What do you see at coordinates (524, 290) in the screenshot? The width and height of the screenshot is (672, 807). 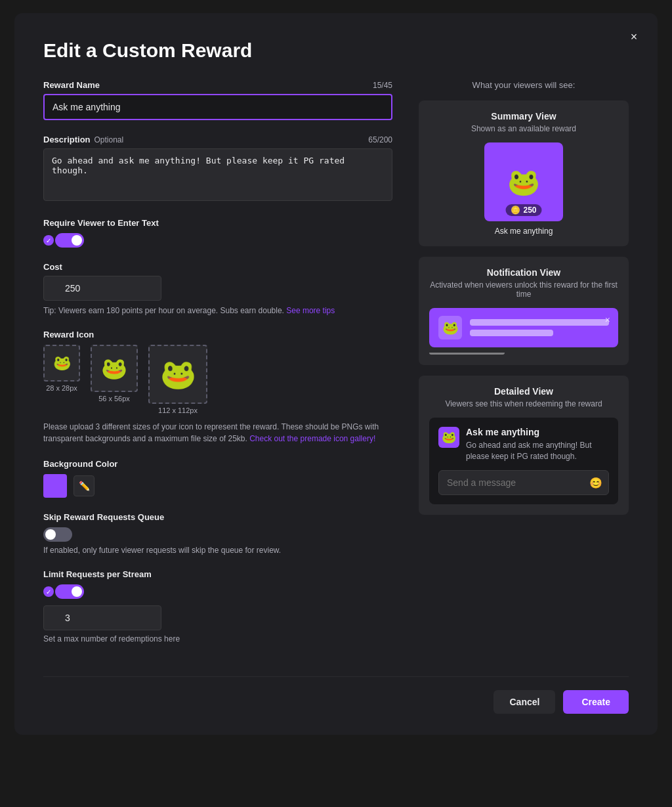 I see `notif-view-sub: Activated when viewers unlock this rewar…` at bounding box center [524, 290].